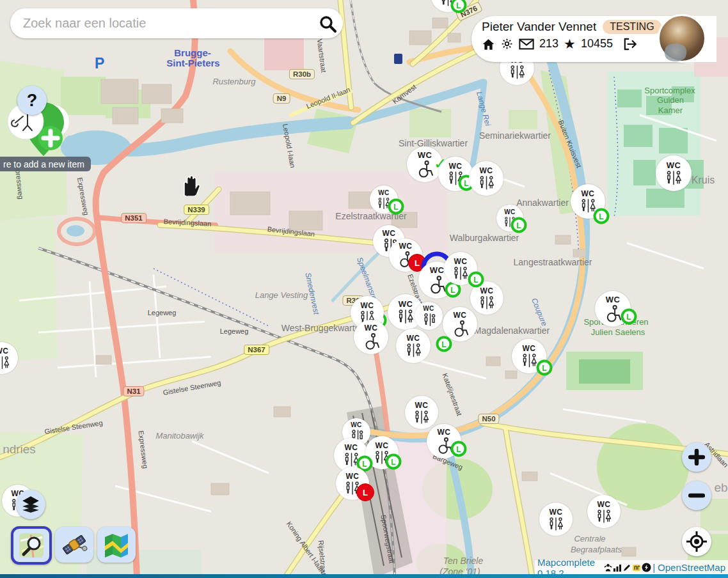 The image size is (728, 578). I want to click on add-item-tooltip-text: re to add a new item, so click(44, 164).